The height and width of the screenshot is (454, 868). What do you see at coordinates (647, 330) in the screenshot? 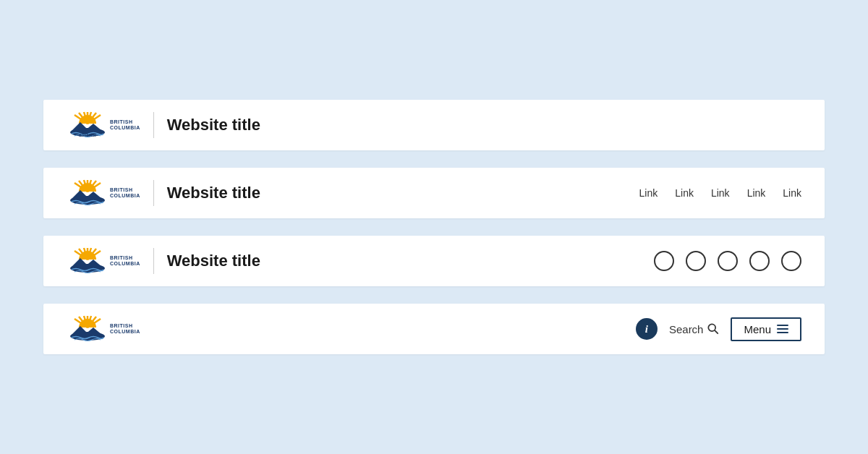
I see `info-icon: i` at bounding box center [647, 330].